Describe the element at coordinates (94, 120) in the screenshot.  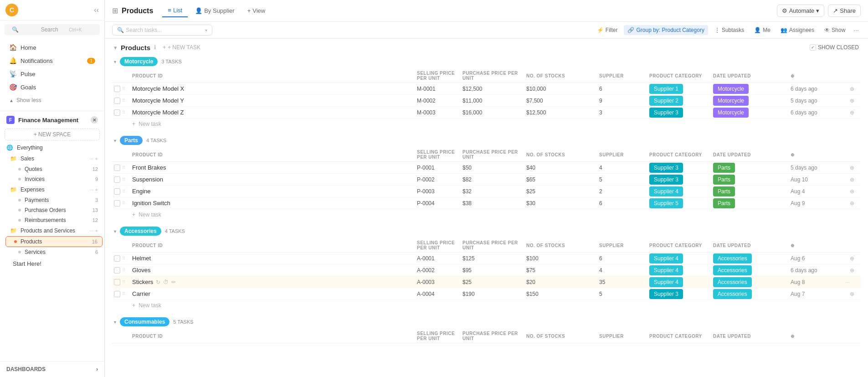
I see `finance-close-button: ✕` at that location.